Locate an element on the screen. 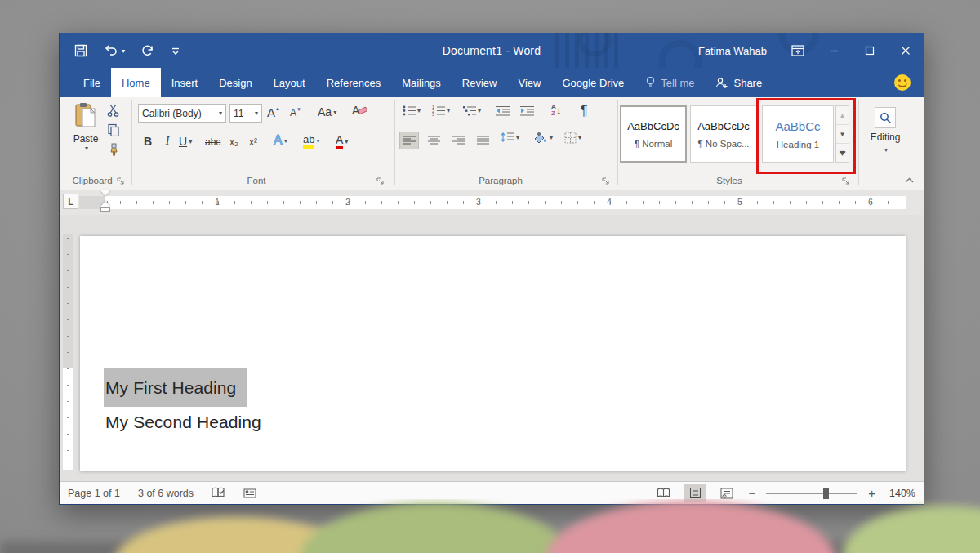 This screenshot has height=553, width=980. tab-google-drive: Google Drive is located at coordinates (593, 83).